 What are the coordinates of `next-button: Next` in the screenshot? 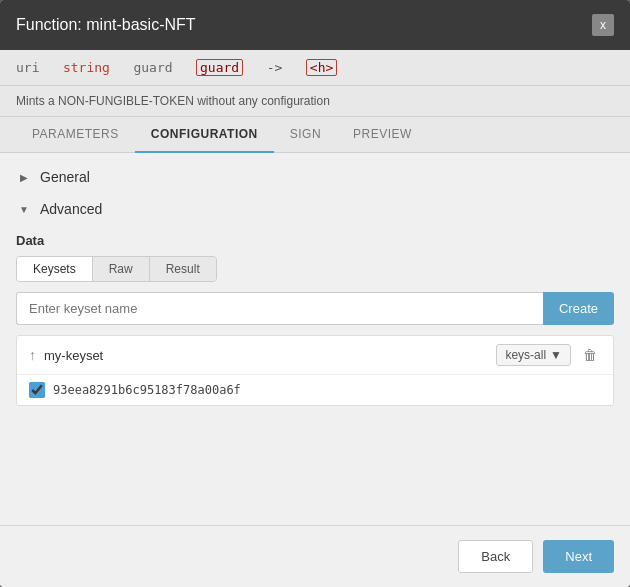 It's located at (578, 556).